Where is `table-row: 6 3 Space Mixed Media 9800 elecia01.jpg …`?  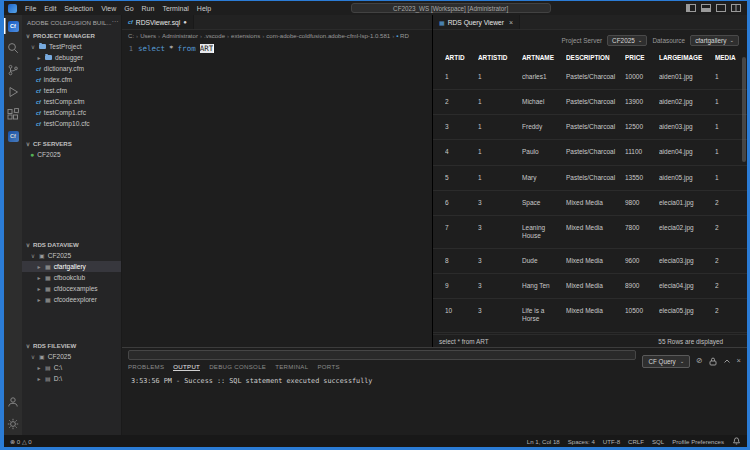 table-row: 6 3 Space Mixed Media 9800 elecia01.jpg … is located at coordinates (590, 204).